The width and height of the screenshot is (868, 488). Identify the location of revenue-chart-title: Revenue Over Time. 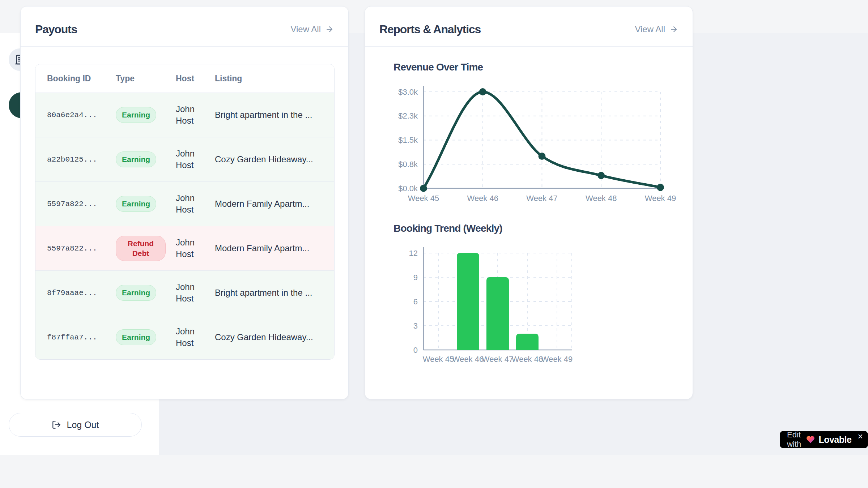
(438, 67).